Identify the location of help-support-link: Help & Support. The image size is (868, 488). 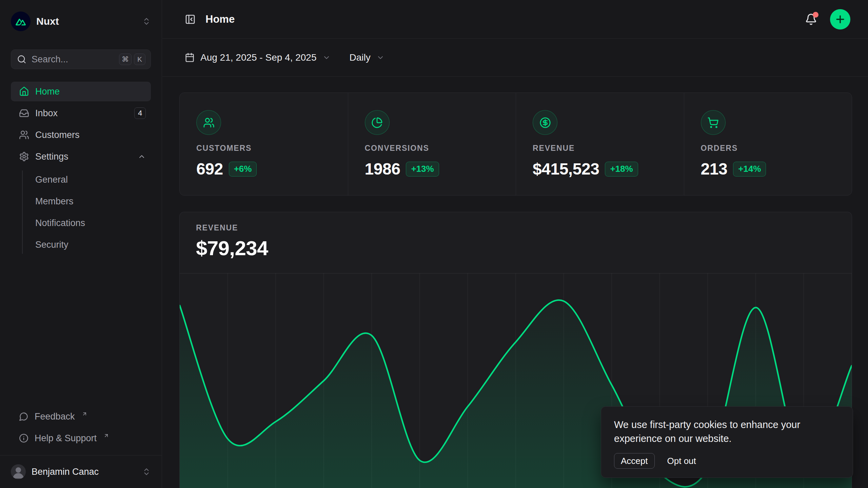
(81, 438).